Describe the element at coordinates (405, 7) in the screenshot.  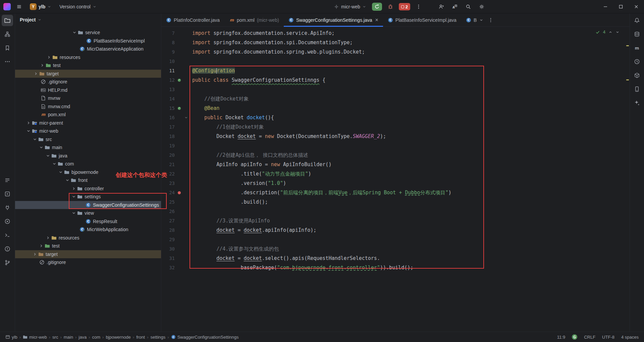
I see `running-processes-badge: 2` at that location.